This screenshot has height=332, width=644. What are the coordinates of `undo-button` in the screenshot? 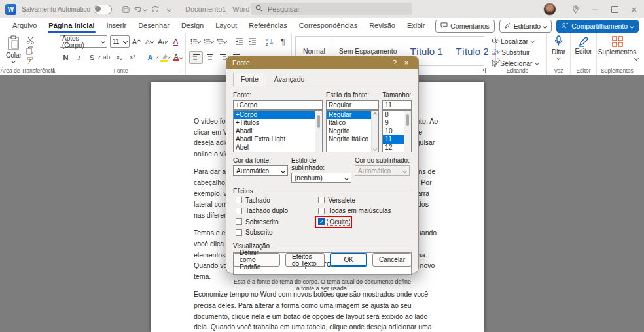 It's located at (140, 9).